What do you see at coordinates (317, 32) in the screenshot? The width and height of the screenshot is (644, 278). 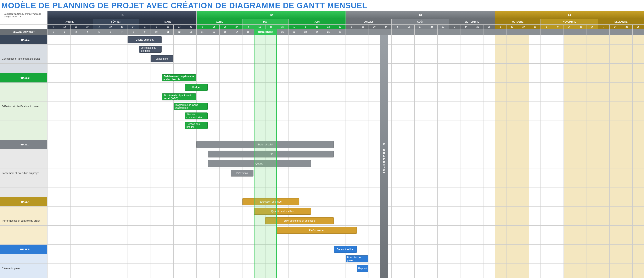 I see `week-num-24: 24` at bounding box center [317, 32].